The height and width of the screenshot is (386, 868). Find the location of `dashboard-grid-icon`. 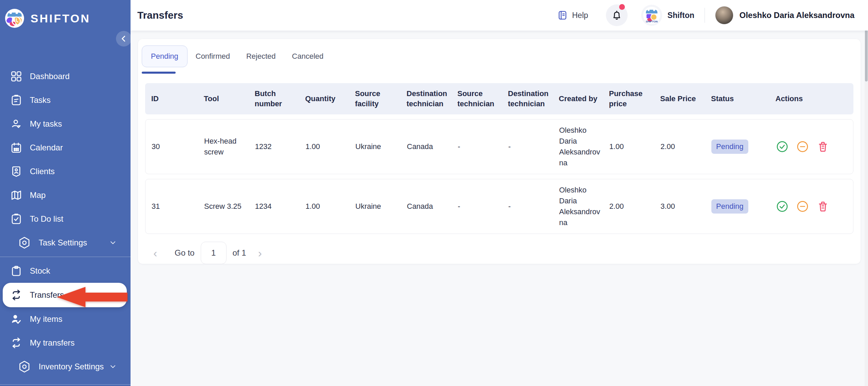

dashboard-grid-icon is located at coordinates (16, 76).